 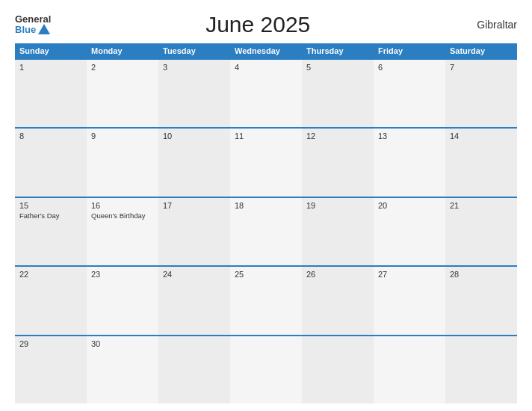 What do you see at coordinates (258, 25) in the screenshot?
I see `page-title: June 2025` at bounding box center [258, 25].